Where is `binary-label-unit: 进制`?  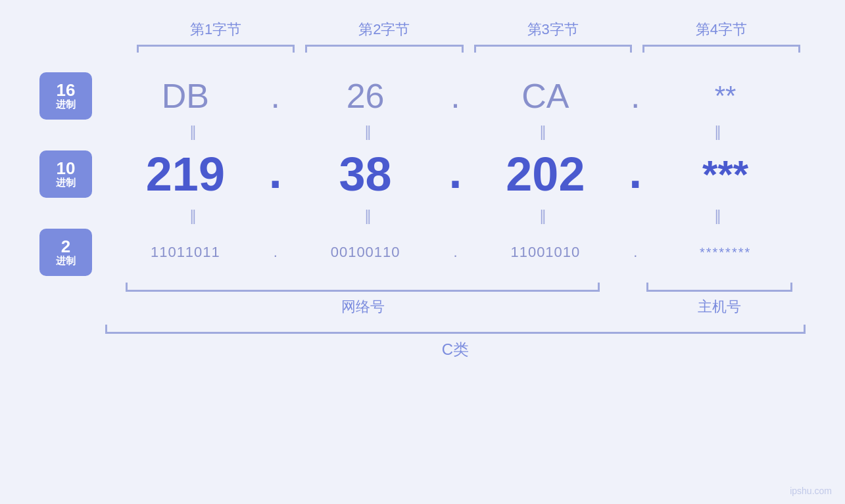 binary-label-unit: 进制 is located at coordinates (66, 261).